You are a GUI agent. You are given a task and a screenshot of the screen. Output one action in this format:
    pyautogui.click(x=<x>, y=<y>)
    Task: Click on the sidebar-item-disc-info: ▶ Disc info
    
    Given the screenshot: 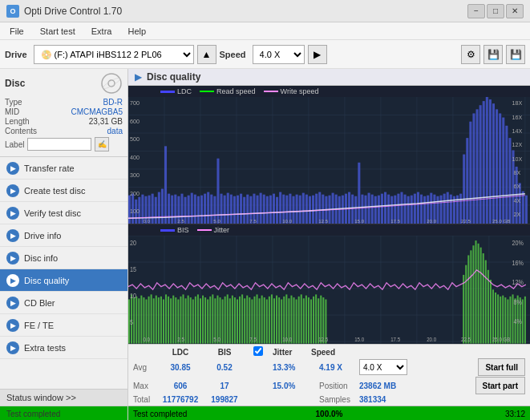 What is the action you would take?
    pyautogui.click(x=64, y=258)
    